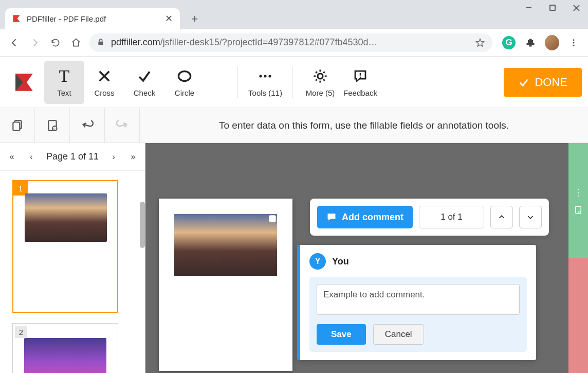 The height and width of the screenshot is (373, 588). Describe the element at coordinates (332, 217) in the screenshot. I see `comment-icon` at that location.